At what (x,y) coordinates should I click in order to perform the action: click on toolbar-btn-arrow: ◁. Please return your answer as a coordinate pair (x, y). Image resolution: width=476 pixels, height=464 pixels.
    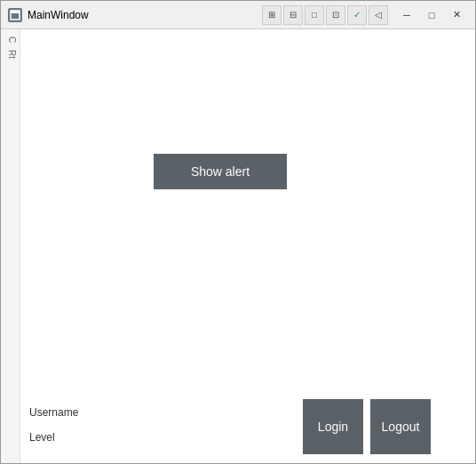
    Looking at the image, I should click on (378, 15).